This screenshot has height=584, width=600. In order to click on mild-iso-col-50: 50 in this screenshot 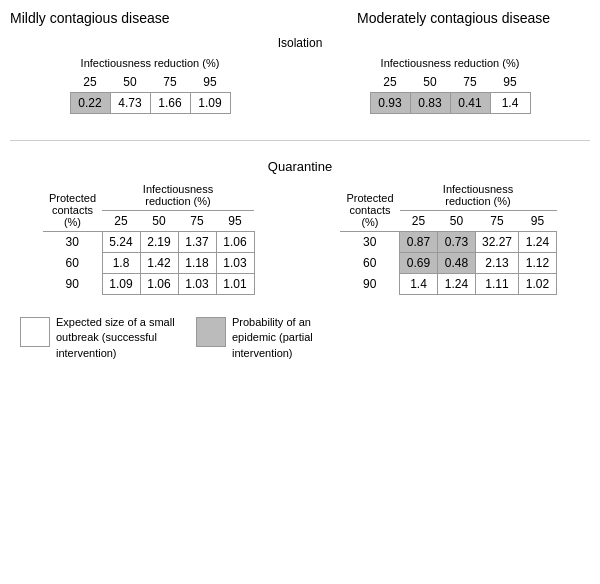, I will do `click(130, 82)`.